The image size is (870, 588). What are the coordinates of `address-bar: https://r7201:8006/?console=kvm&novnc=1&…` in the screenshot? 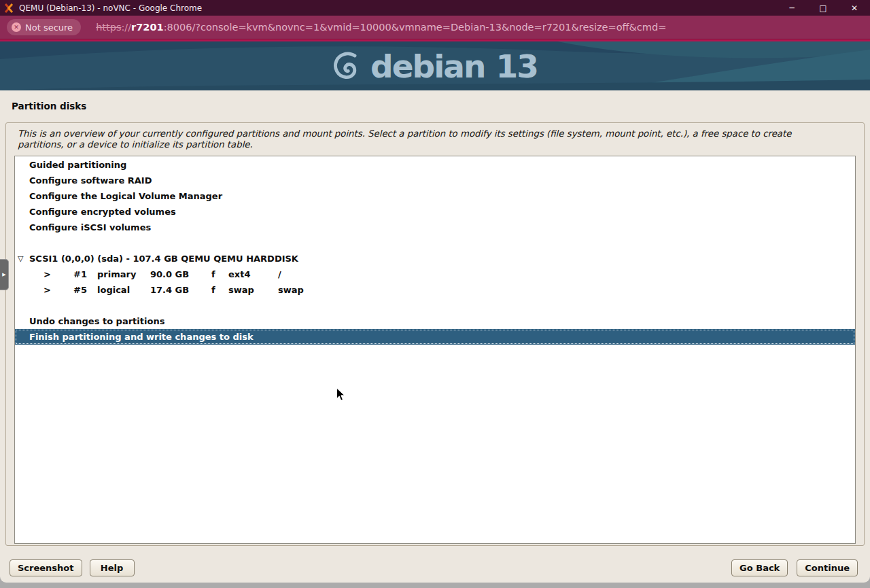 It's located at (381, 27).